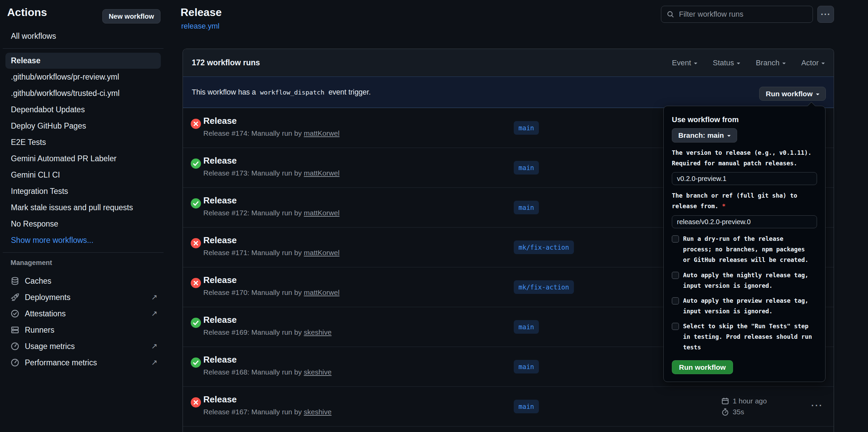 The height and width of the screenshot is (432, 868). Describe the element at coordinates (84, 314) in the screenshot. I see `sidebar-item-attestations: Attestations ↗` at that location.